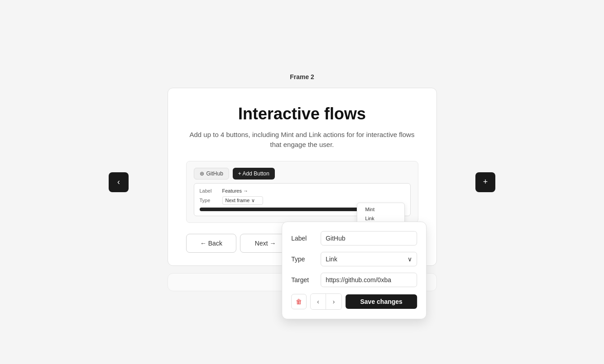 The image size is (604, 364). Describe the element at coordinates (354, 302) in the screenshot. I see `popup-actions: 🗑 ‹ › Save changes` at that location.